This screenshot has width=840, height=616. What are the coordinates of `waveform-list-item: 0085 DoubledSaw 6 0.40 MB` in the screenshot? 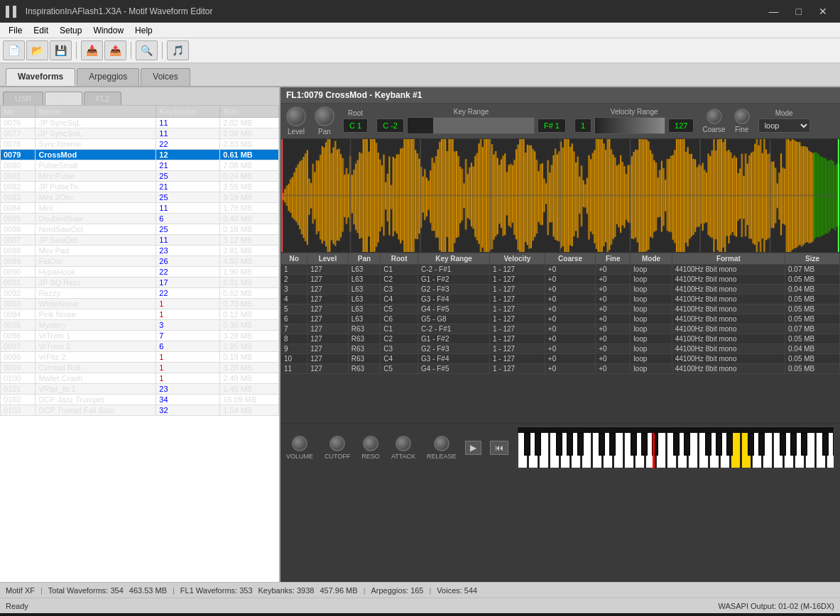 It's located at (140, 219).